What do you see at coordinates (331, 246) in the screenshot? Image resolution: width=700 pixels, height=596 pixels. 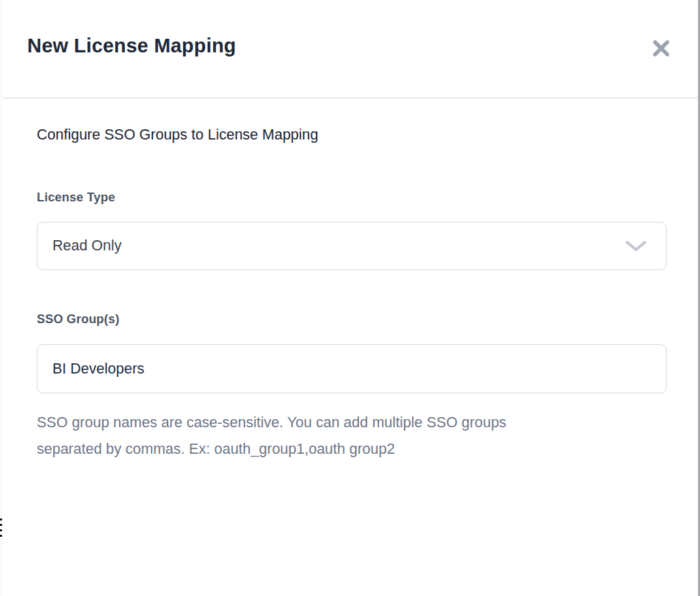 I see `license-type-selected-value: Read Only` at bounding box center [331, 246].